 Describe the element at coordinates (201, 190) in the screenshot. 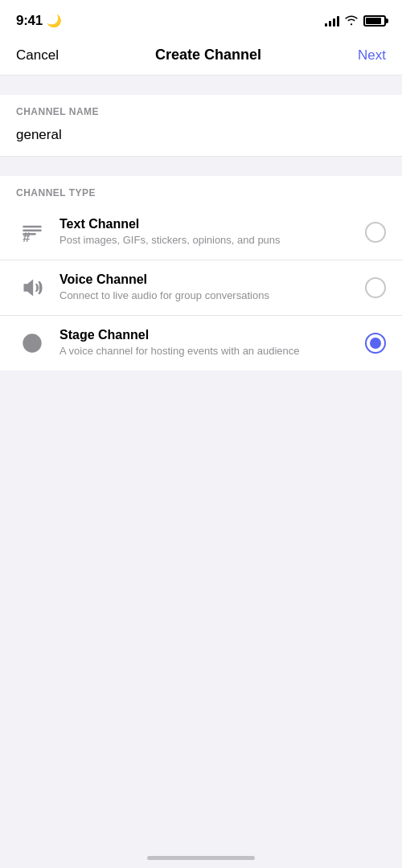

I see `channel-type-label: CHANNEL TYPE` at that location.